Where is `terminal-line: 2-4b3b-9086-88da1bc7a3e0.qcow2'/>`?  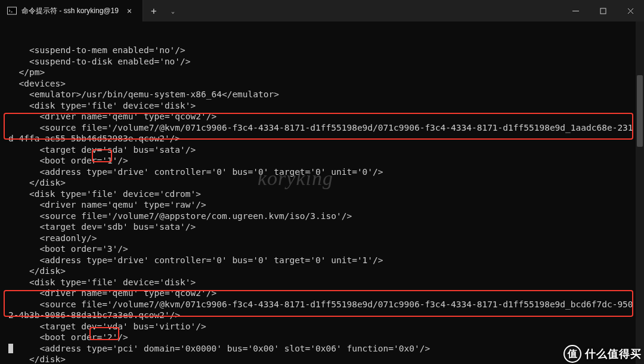
terminal-line: 2-4b3b-9086-88da1bc7a3e0.qcow2'/> is located at coordinates (322, 315).